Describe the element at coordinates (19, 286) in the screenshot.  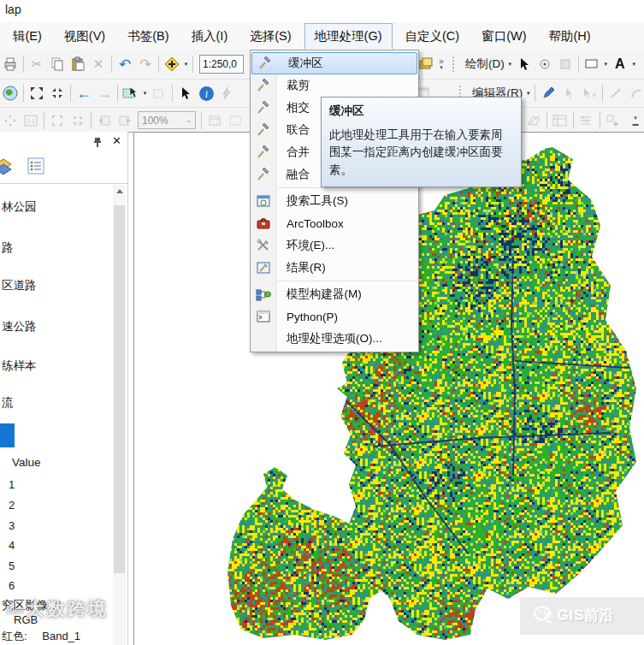
I see `layer-item-district-road: 区道路` at that location.